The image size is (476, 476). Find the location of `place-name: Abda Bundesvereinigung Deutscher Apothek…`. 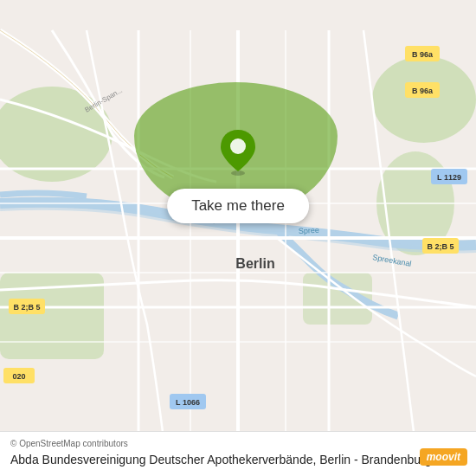

place-name: Abda Bundesvereinigung Deutscher Apothek… is located at coordinates (238, 460).